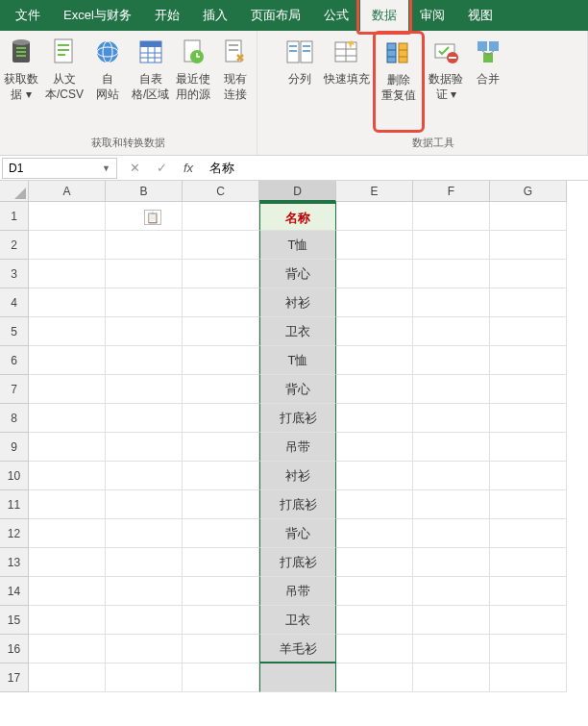 The height and width of the screenshot is (726, 588). What do you see at coordinates (221, 389) in the screenshot?
I see `cell-C7` at bounding box center [221, 389].